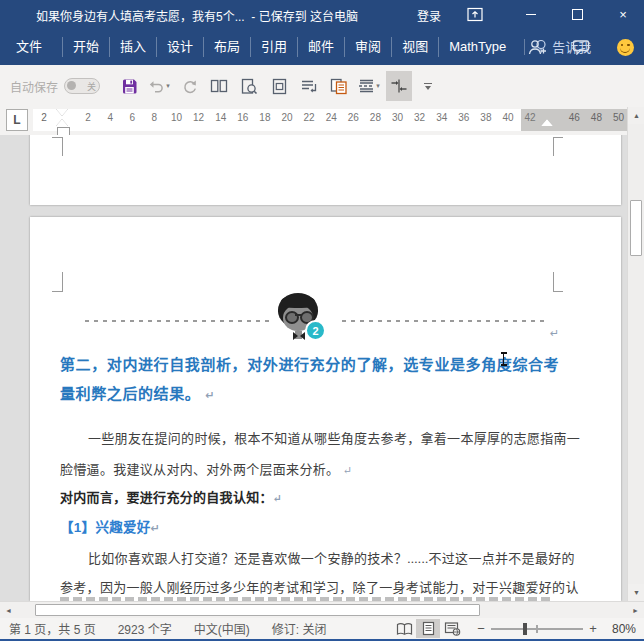 This screenshot has width=644, height=641. I want to click on read-mode-view-button, so click(404, 628).